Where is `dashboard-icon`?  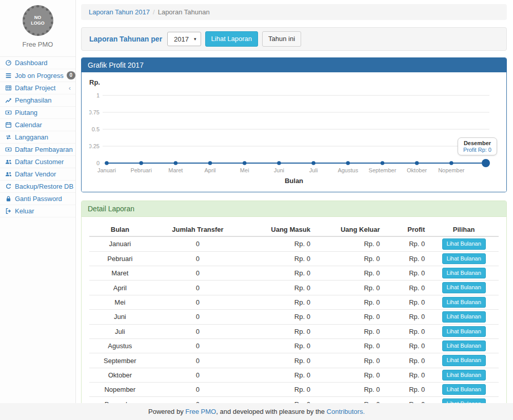
dashboard-icon is located at coordinates (8, 63).